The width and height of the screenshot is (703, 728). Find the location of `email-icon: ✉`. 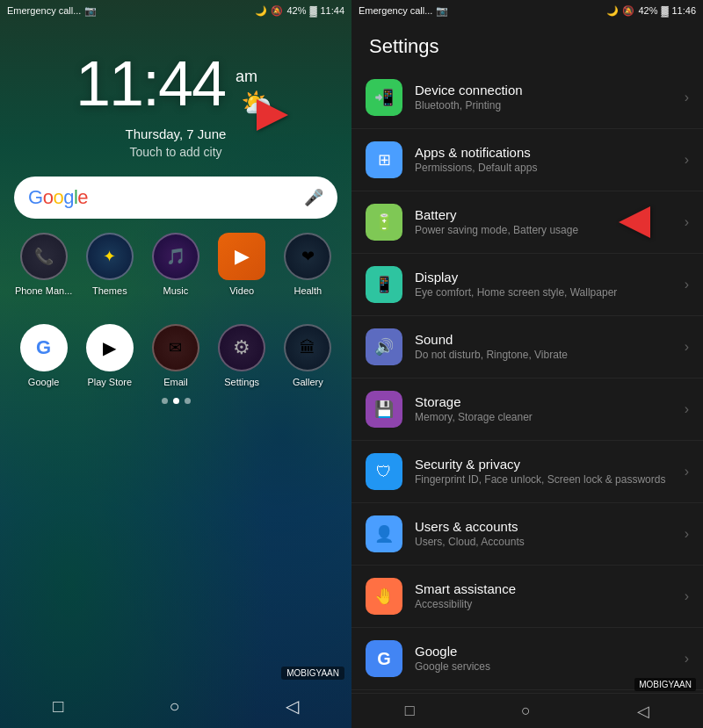

email-icon: ✉ is located at coordinates (176, 348).